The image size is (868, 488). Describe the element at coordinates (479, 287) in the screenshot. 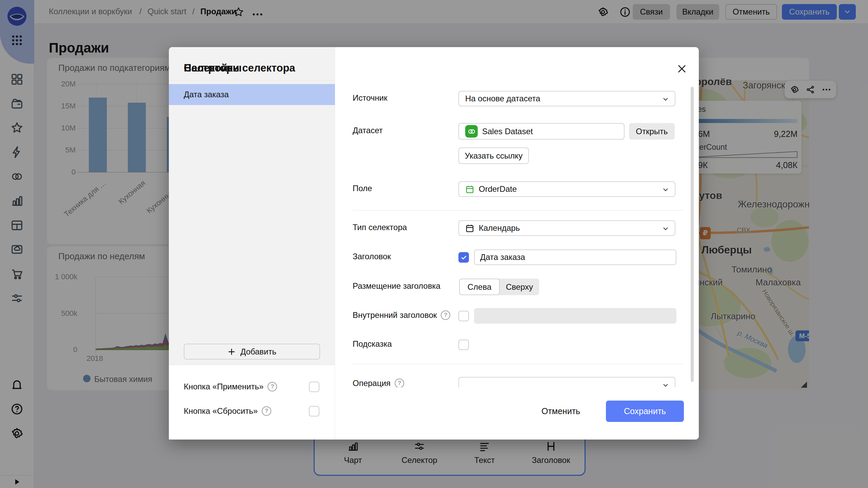

I see `placement-option-left: Слева` at that location.